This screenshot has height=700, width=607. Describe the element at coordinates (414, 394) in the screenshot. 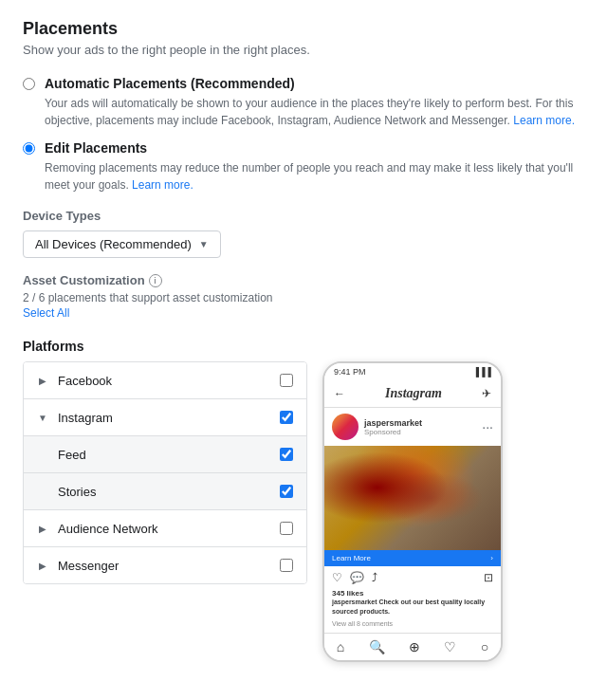

I see `ig-logo: Instagram` at that location.